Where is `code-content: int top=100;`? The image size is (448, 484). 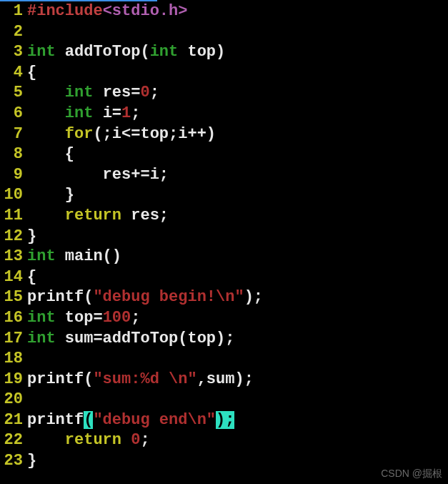 code-content: int top=100; is located at coordinates (237, 319).